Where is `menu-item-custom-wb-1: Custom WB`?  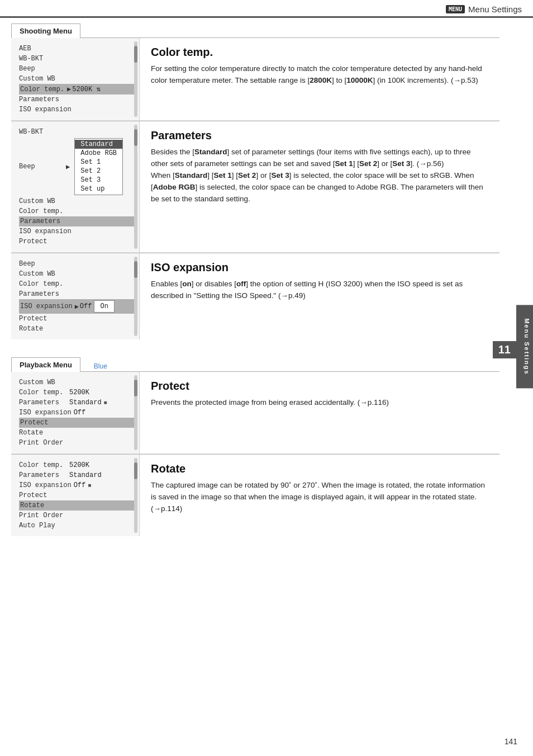 menu-item-custom-wb-1: Custom WB is located at coordinates (77, 79).